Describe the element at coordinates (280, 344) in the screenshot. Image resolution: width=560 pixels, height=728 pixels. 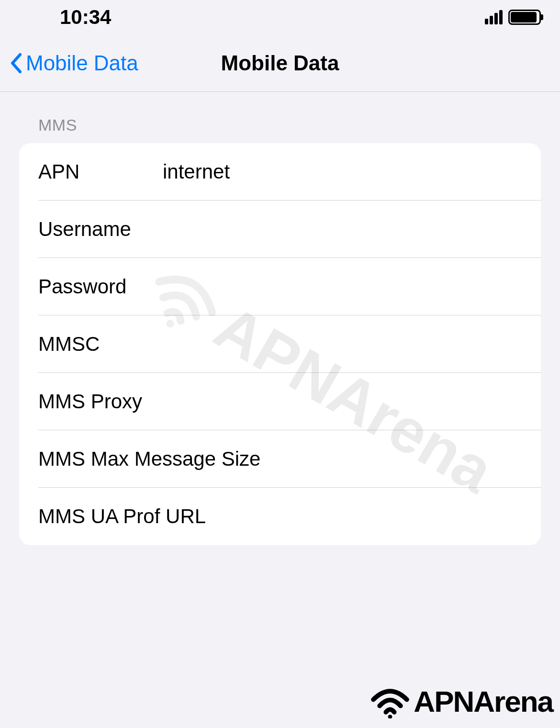
I see `mmsc-row: MMSC` at that location.